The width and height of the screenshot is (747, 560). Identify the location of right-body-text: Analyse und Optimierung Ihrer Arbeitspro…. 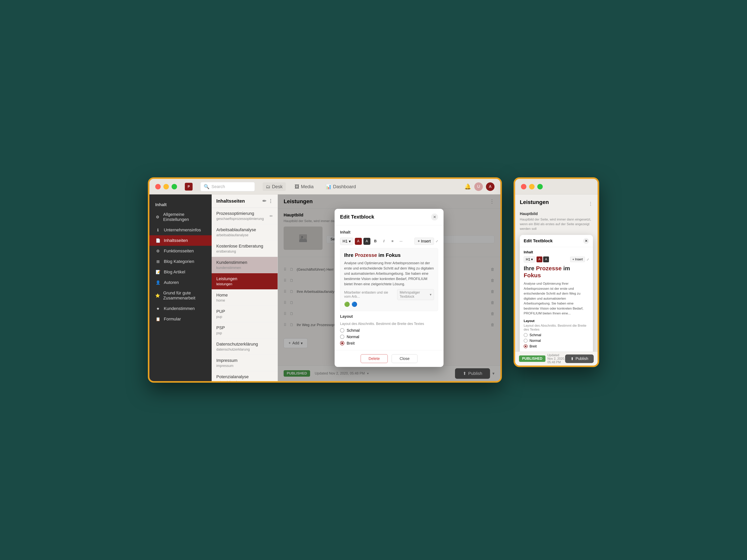
(557, 298).